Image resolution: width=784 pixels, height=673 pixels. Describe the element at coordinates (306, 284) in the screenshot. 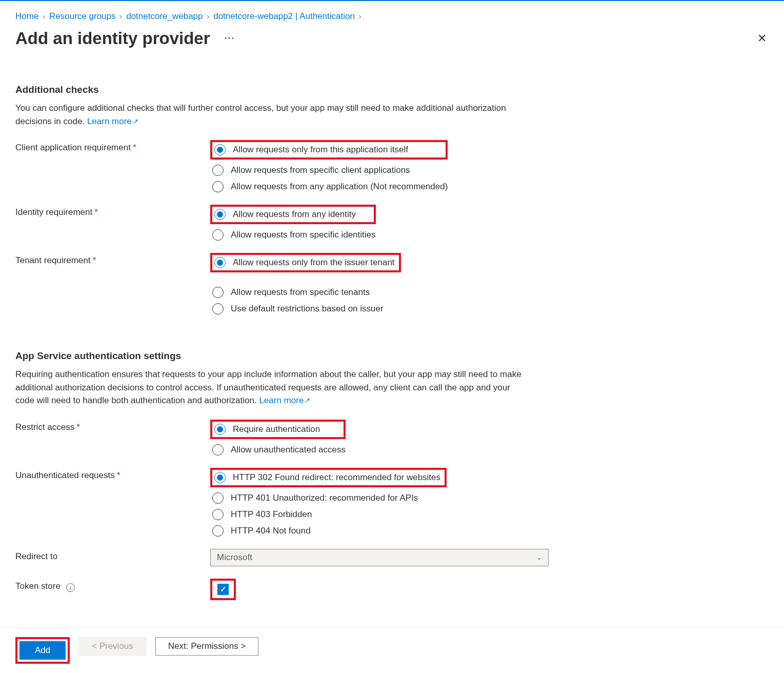

I see `tenant-radio-group: Allow requests only from the issuer tena…` at that location.